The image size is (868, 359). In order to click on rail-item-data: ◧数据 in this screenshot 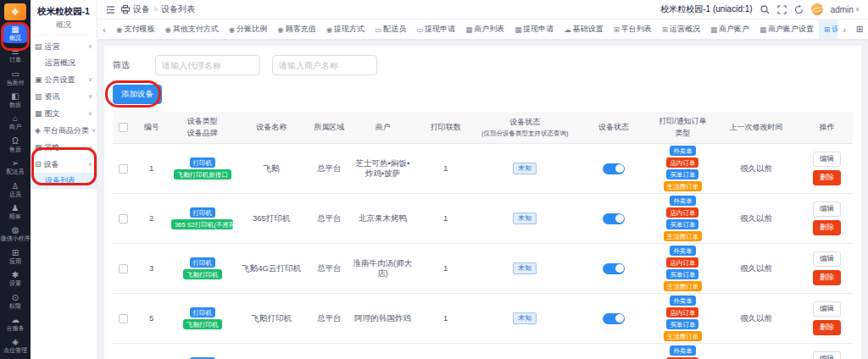, I will do `click(15, 100)`.